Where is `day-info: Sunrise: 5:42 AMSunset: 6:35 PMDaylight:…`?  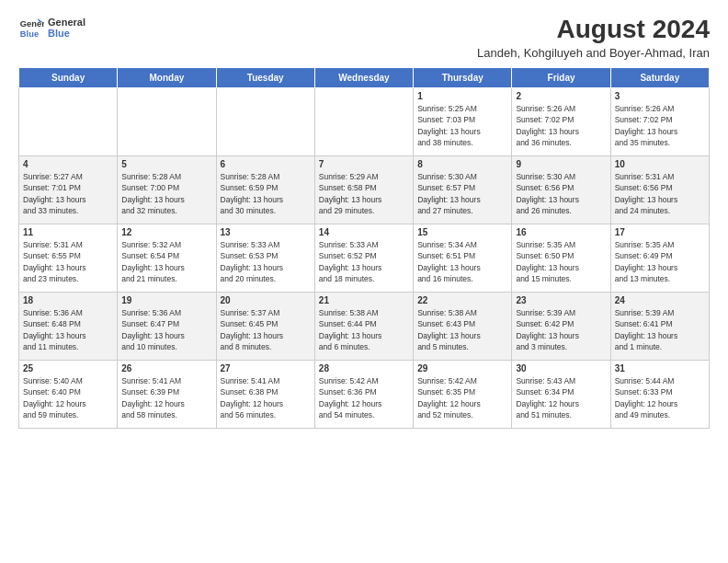 day-info: Sunrise: 5:42 AMSunset: 6:35 PMDaylight:… is located at coordinates (462, 397).